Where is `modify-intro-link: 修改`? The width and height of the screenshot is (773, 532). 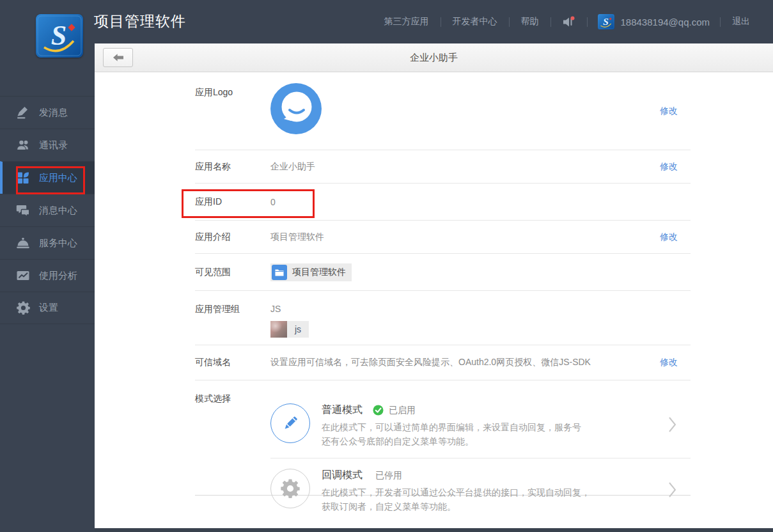
modify-intro-link: 修改 is located at coordinates (669, 237).